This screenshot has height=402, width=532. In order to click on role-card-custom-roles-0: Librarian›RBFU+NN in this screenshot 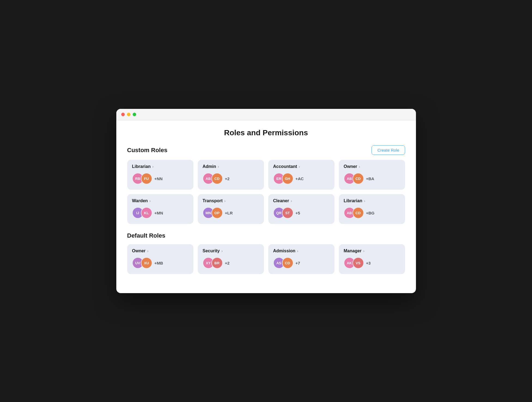, I will do `click(160, 175)`.